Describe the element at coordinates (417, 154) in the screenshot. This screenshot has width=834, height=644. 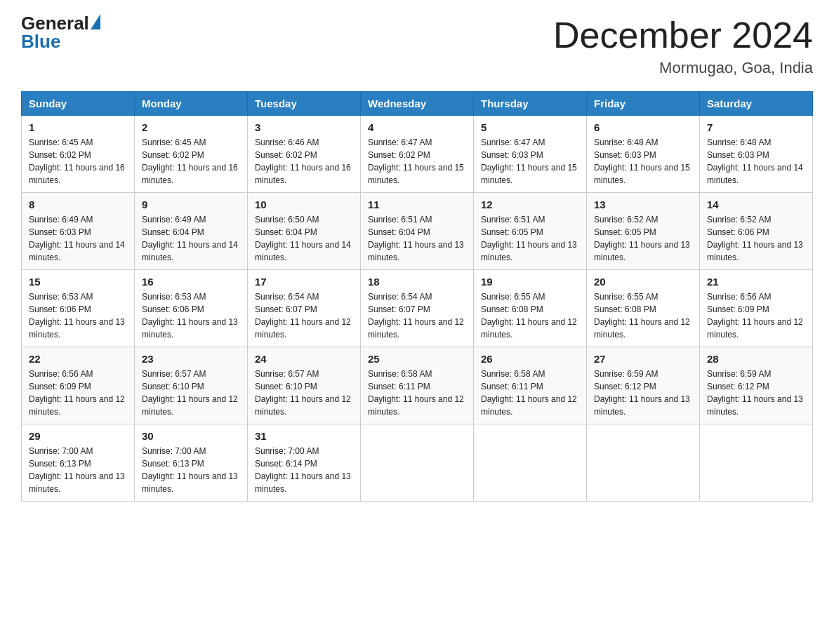
I see `table-row: 4 Sunrise: 6:47 AMSunset: 6:02 PMDayligh…` at that location.